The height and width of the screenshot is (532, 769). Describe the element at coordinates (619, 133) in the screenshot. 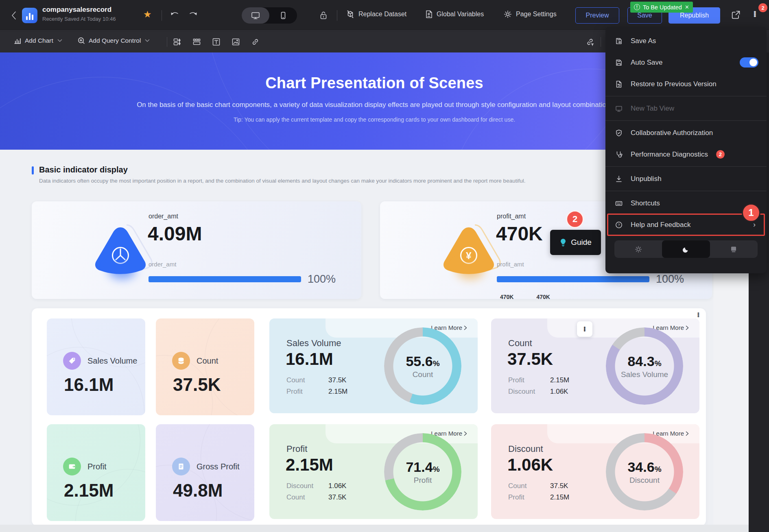

I see `shield-check-icon` at that location.